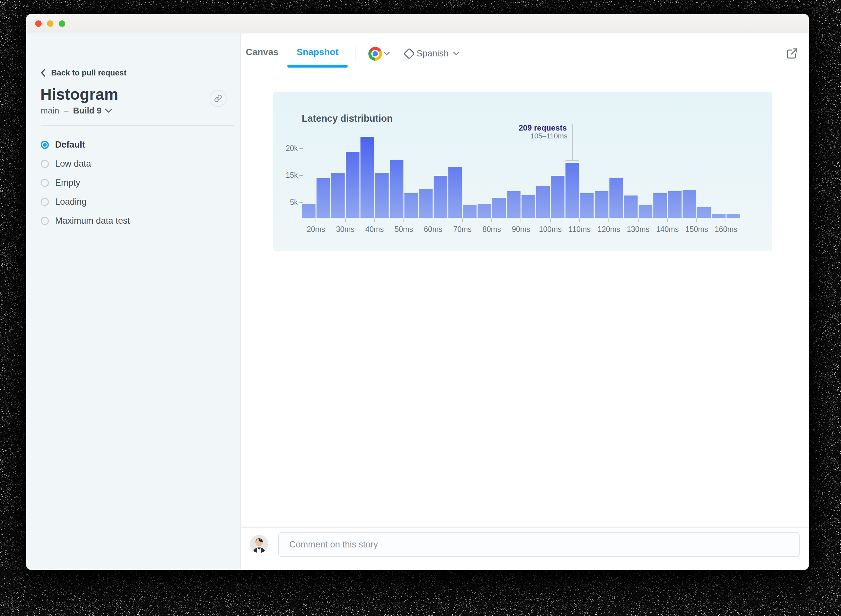 This screenshot has width=841, height=616. What do you see at coordinates (544, 202) in the screenshot?
I see `histogram-bar-95-100ms` at bounding box center [544, 202].